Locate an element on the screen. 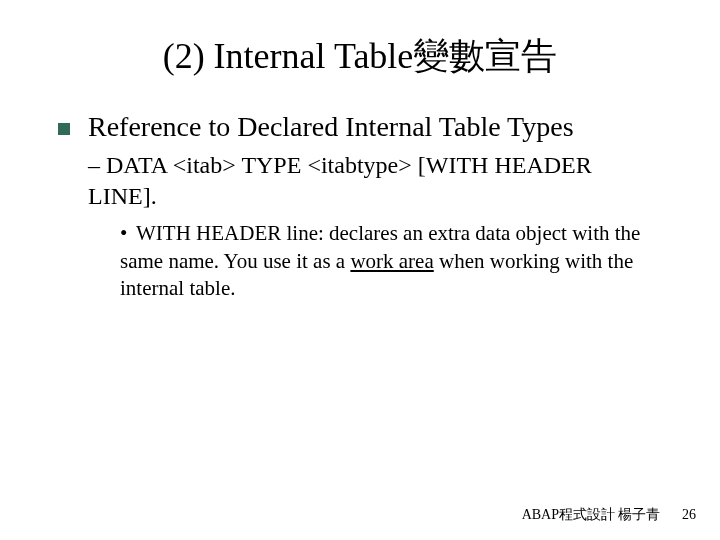 Image resolution: width=720 pixels, height=540 pixels. syntax-text: DATA <itab> TYPE <itabtype> [WITH HEADER… is located at coordinates (340, 180).